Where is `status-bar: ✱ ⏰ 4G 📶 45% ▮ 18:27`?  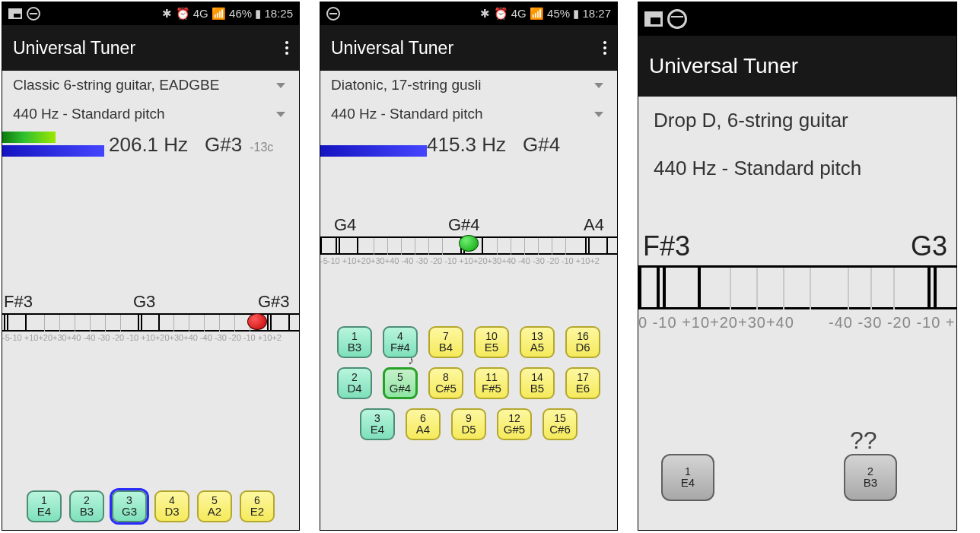
status-bar: ✱ ⏰ 4G 📶 45% ▮ 18:27 is located at coordinates (469, 14).